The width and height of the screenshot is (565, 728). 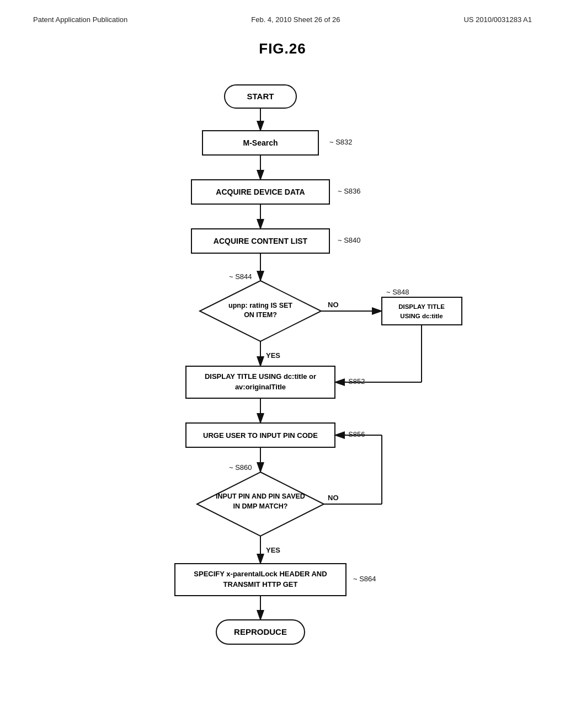 What do you see at coordinates (241, 277) in the screenshot?
I see `s844-label: ~ S844` at bounding box center [241, 277].